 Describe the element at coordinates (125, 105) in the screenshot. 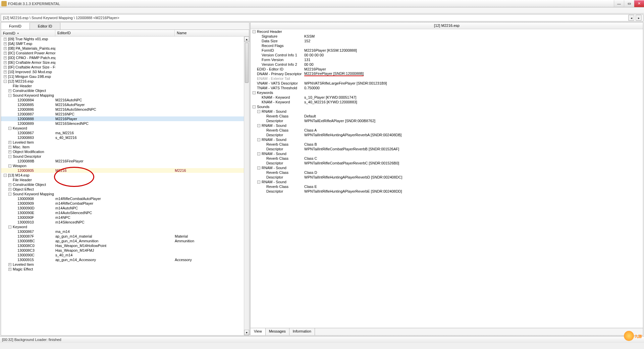

I see `tree-row: 12000885M2216AutoPlayer` at that location.